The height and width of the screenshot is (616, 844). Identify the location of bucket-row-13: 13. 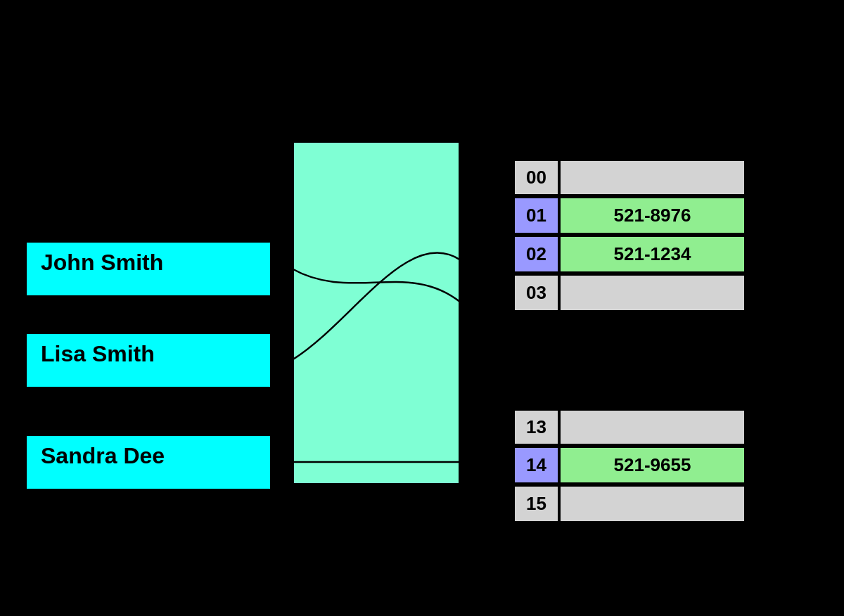
(629, 428).